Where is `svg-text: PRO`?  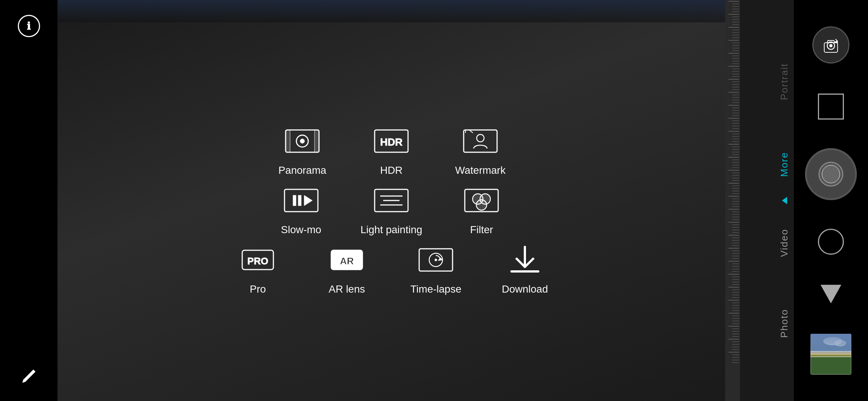
svg-text: PRO is located at coordinates (258, 261).